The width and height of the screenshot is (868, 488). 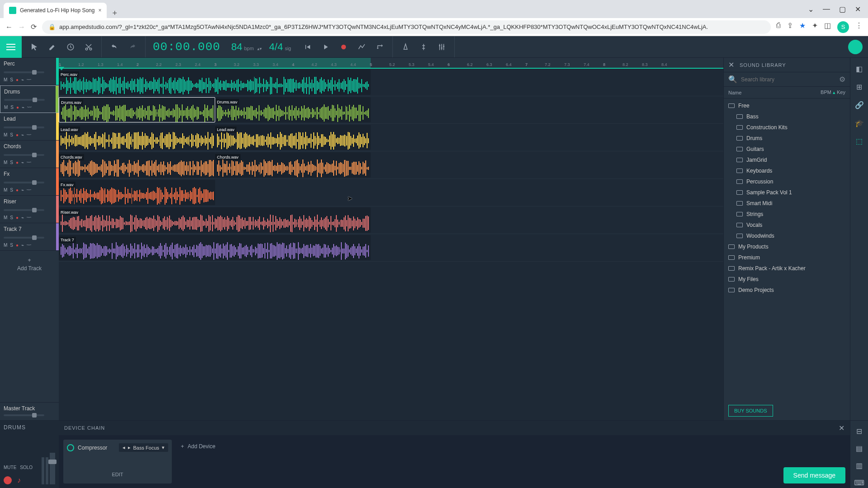 I want to click on rail-link-icon: 🔗, so click(x=859, y=105).